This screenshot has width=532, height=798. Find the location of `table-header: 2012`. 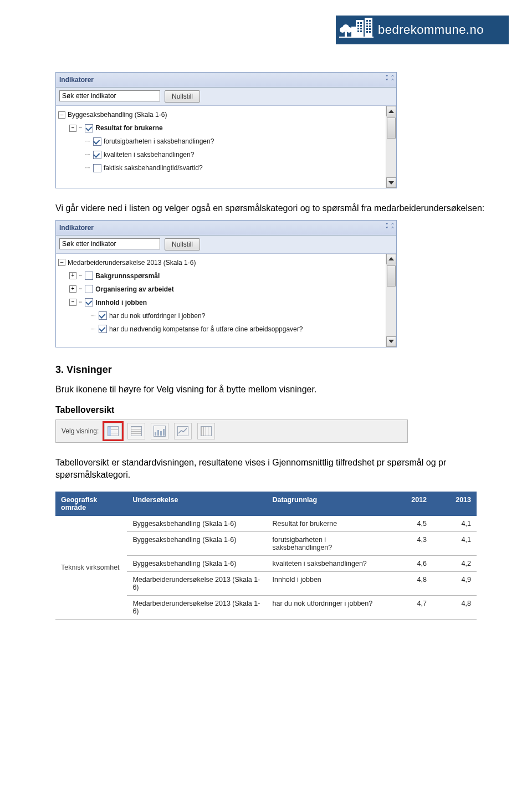

table-header: 2012 is located at coordinates (410, 504).